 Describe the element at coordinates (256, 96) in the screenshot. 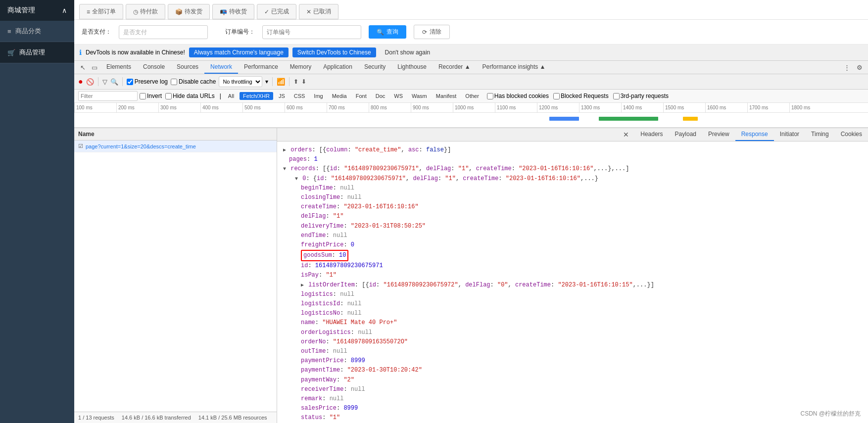

I see `filter-fetch-xhr-btn: Fetch/XHR` at that location.